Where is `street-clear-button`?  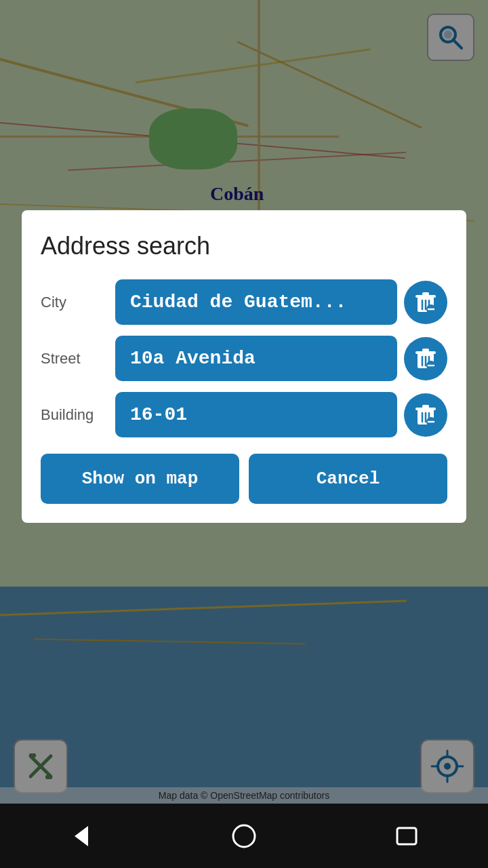
street-clear-button is located at coordinates (426, 359).